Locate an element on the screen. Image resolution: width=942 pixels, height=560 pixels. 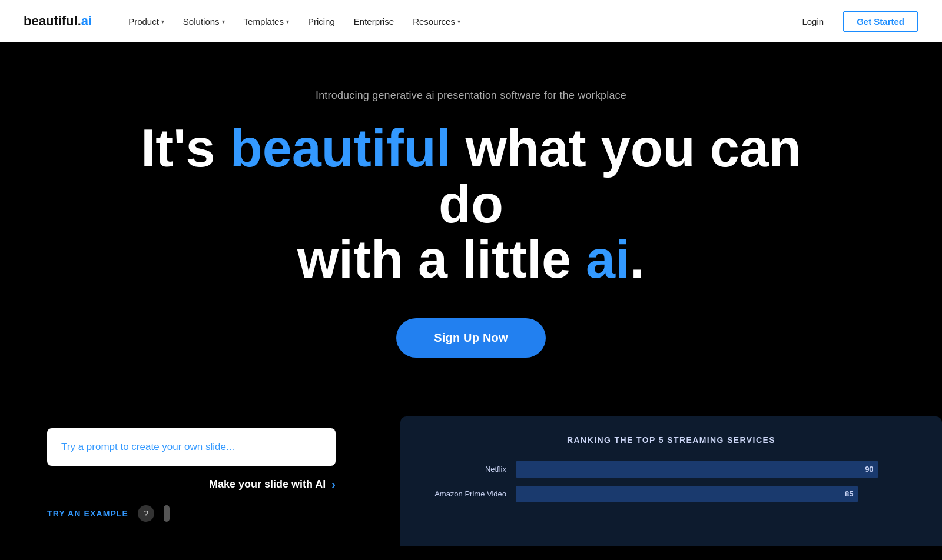
chart-row-amazon: Amazon Prime Video 85 is located at coordinates (671, 494).